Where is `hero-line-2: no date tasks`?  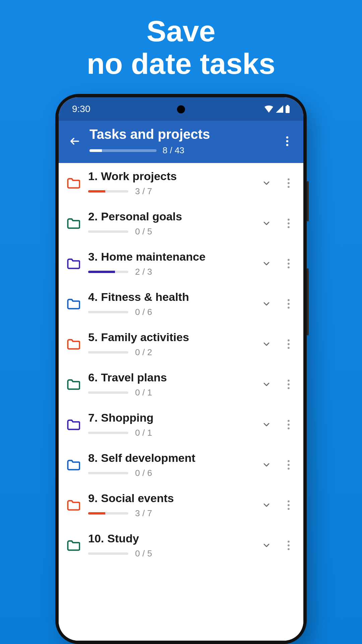
hero-line-2: no date tasks is located at coordinates (181, 64).